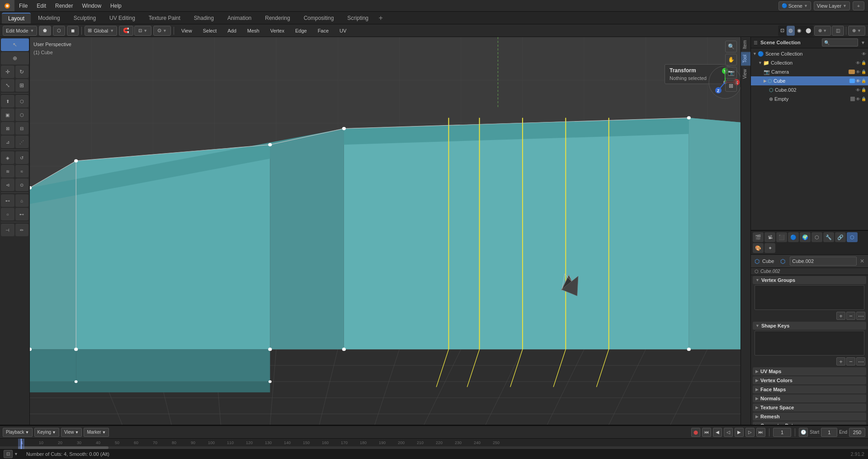 The height and width of the screenshot is (459, 868). I want to click on tl-jump-end-btn: ⏭, so click(761, 432).